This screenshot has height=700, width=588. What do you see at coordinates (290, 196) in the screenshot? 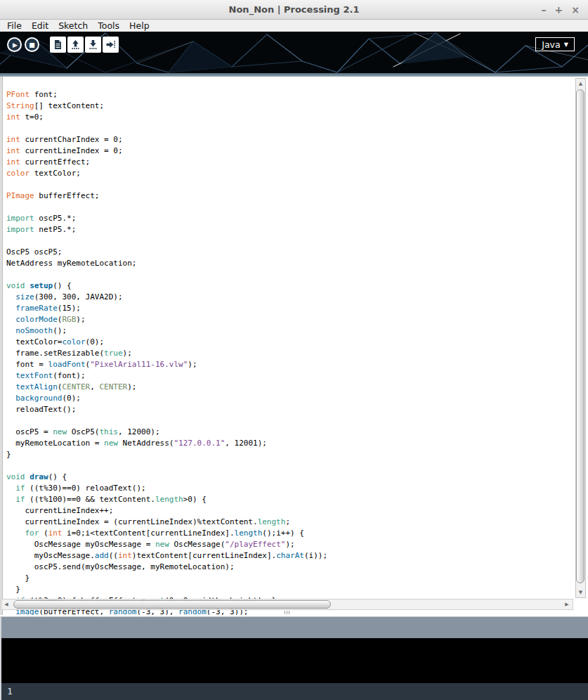
I see `code-line: PImage bufferEffect;` at bounding box center [290, 196].